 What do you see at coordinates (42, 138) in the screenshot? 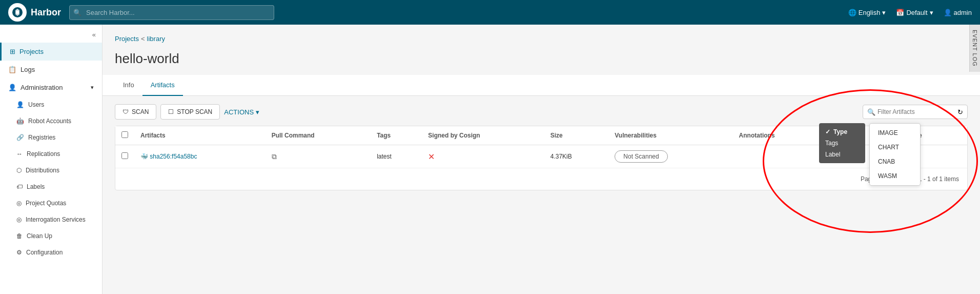
I see `registries-label: Registries` at bounding box center [42, 138].